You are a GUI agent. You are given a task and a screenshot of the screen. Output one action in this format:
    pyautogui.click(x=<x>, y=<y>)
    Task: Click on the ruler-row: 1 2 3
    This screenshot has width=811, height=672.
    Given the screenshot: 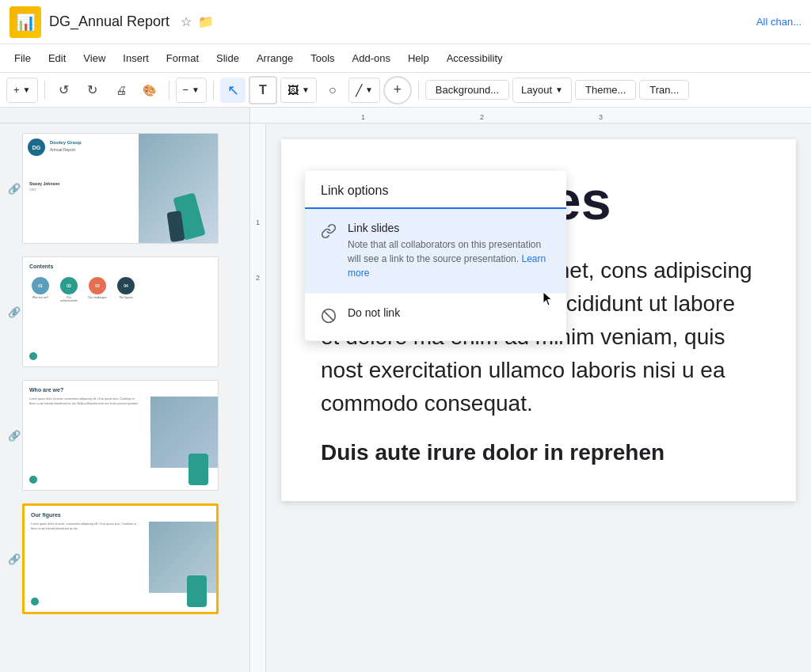 What is the action you would take?
    pyautogui.click(x=406, y=116)
    